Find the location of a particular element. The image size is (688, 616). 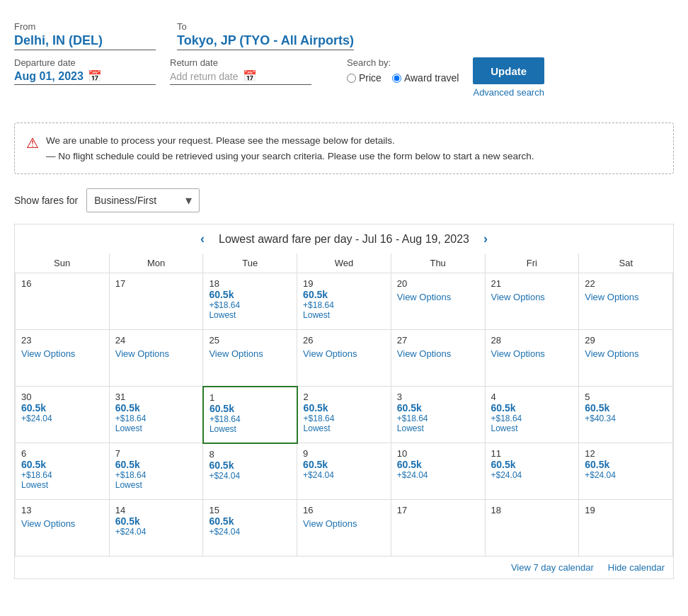

cell-date-number: 15 is located at coordinates (214, 510).